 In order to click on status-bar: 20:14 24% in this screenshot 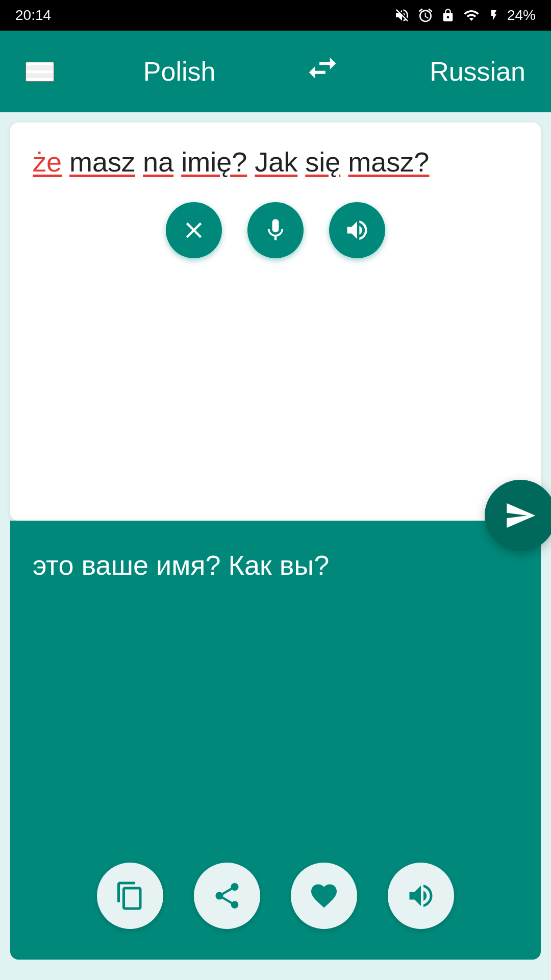, I will do `click(276, 15)`.